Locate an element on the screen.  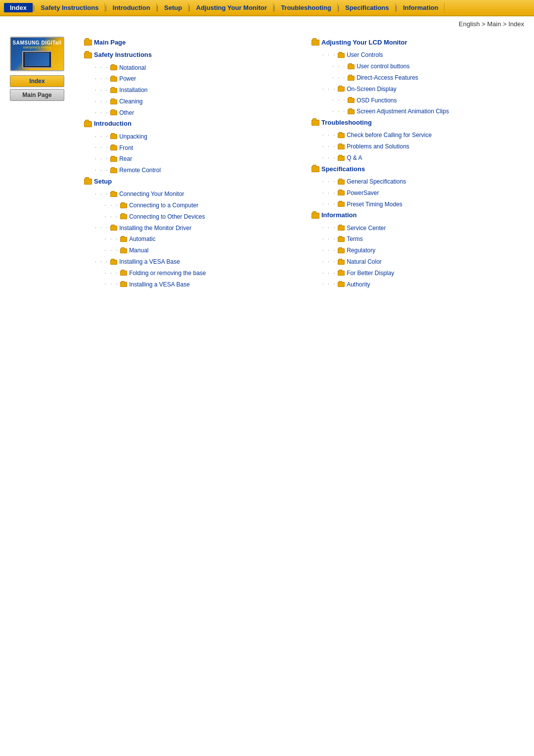
tree-item-label: Other is located at coordinates (127, 113).